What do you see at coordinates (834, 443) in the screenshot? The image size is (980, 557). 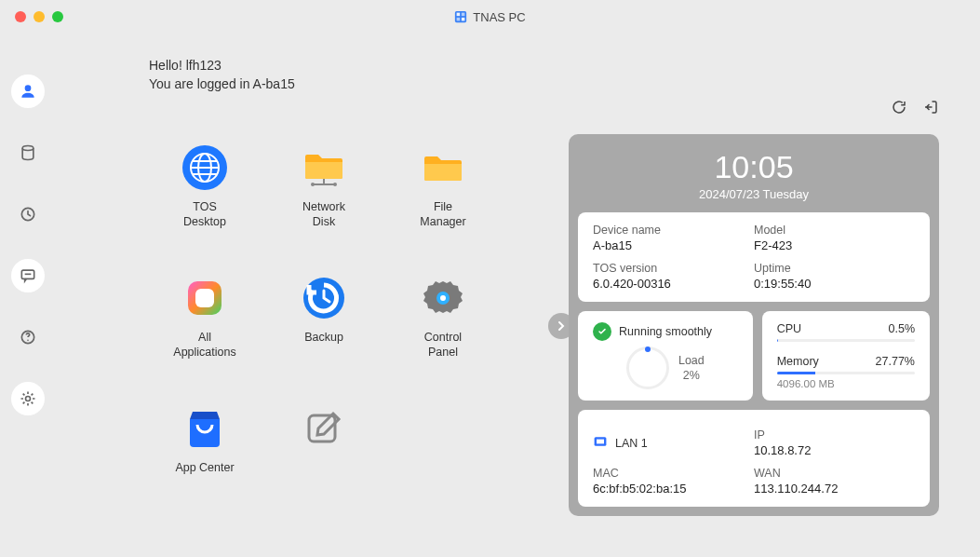 I see `ip-field: IP 10.18.8.72` at bounding box center [834, 443].